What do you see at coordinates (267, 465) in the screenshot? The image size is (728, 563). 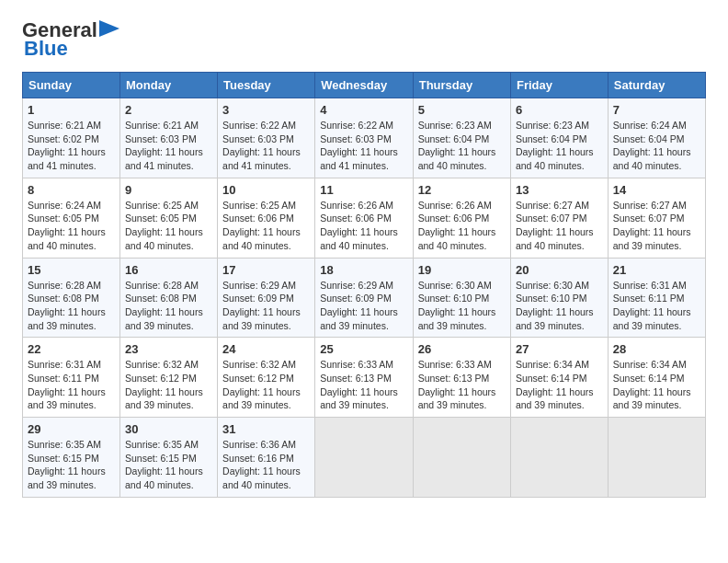 I see `day-info: Sunrise: 6:36 AMSunset: 6:16 PMDaylight:…` at bounding box center [267, 465].